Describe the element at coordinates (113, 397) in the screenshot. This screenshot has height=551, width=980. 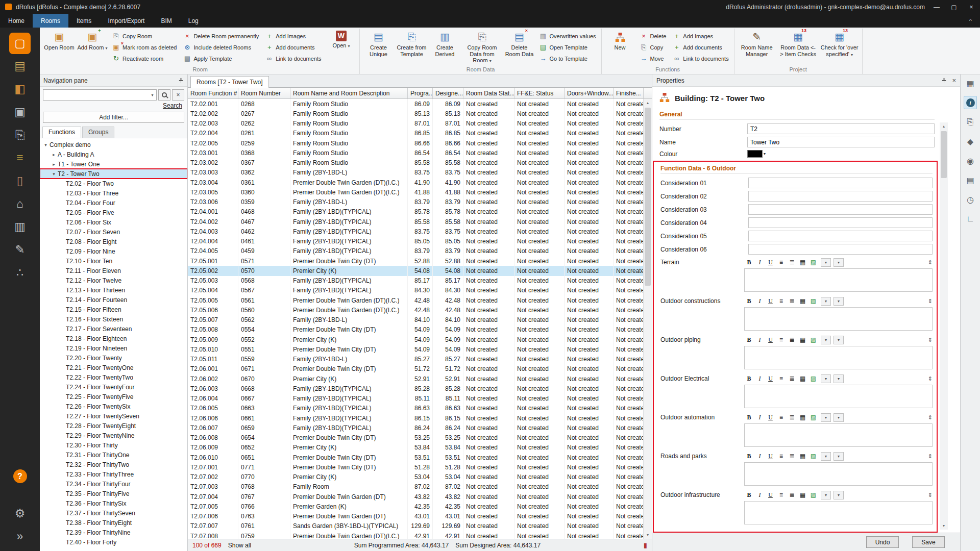
I see `tree-item: T2.25 - Floor TwentyFive` at that location.